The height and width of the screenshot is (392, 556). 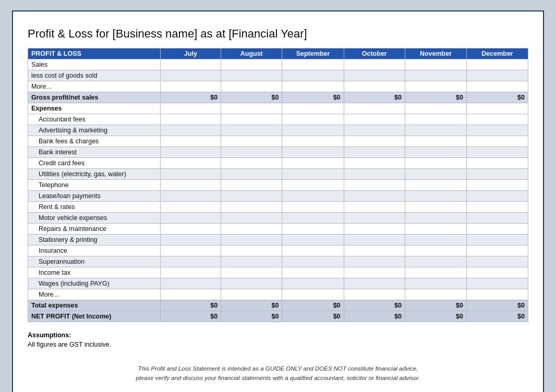 I want to click on table-row: Credit card fees, so click(x=279, y=164).